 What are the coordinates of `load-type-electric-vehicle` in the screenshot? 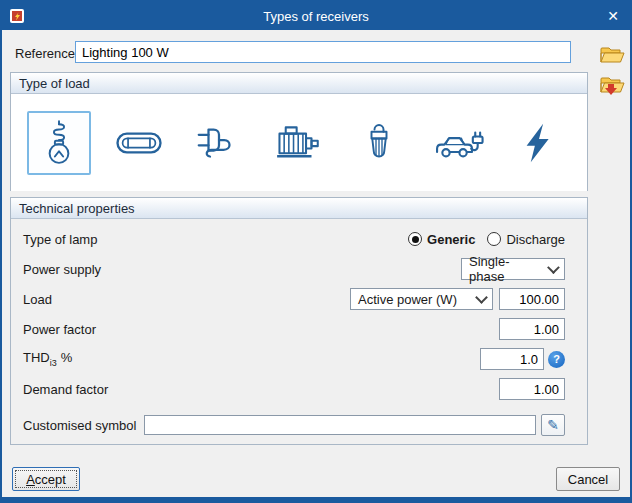 It's located at (459, 143).